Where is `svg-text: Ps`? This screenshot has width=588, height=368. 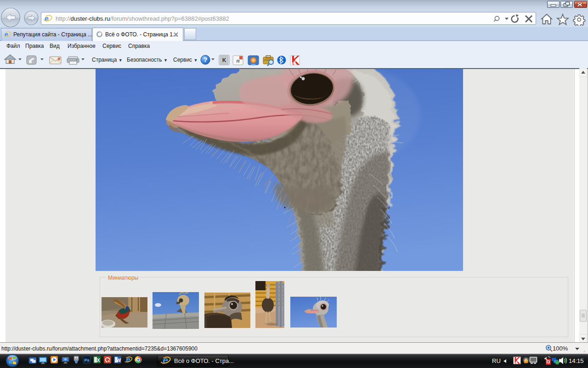 svg-text: Ps is located at coordinates (86, 360).